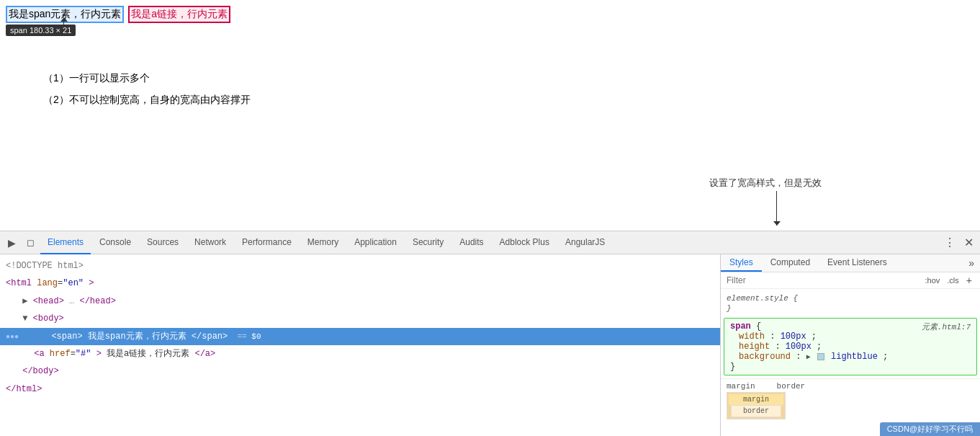 The height and width of the screenshot is (436, 980). What do you see at coordinates (953, 280) in the screenshot?
I see `filter-cls: .cls` at bounding box center [953, 280].